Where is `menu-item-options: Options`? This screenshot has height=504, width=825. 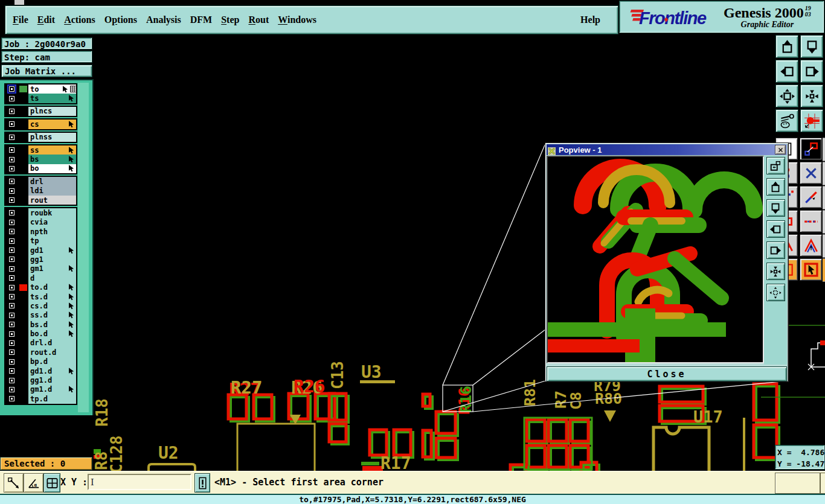 menu-item-options: Options is located at coordinates (121, 20).